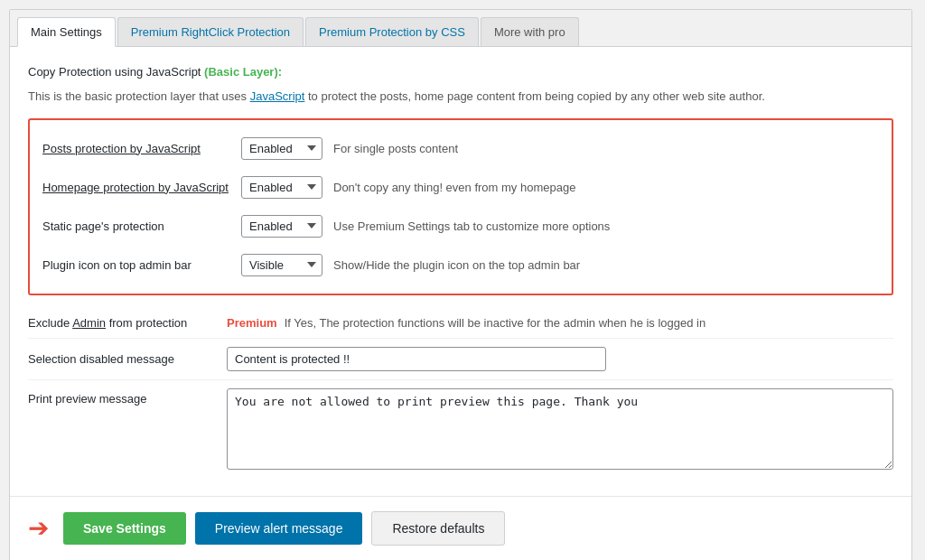 Image resolution: width=925 pixels, height=560 pixels. I want to click on static-page-label: Static page's protection, so click(142, 226).